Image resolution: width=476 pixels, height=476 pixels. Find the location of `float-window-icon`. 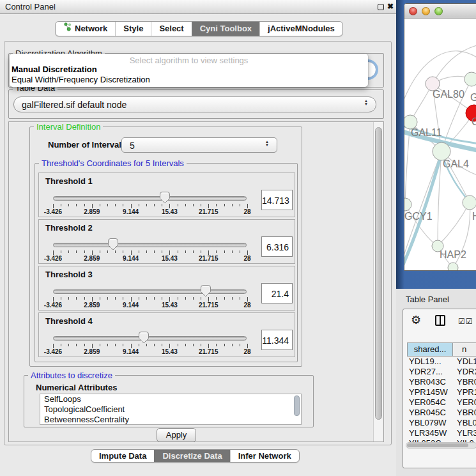

float-window-icon is located at coordinates (381, 7).